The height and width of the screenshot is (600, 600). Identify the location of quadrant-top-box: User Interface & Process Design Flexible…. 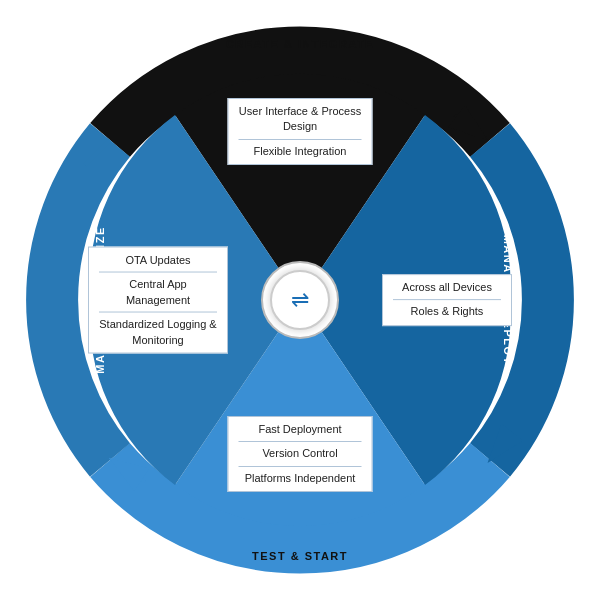
(300, 132).